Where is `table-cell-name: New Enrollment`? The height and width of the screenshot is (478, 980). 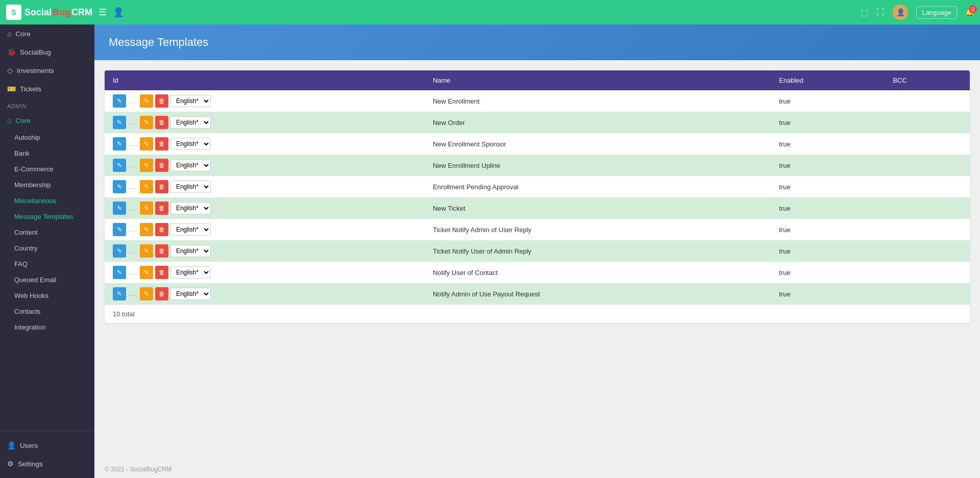 table-cell-name: New Enrollment is located at coordinates (598, 101).